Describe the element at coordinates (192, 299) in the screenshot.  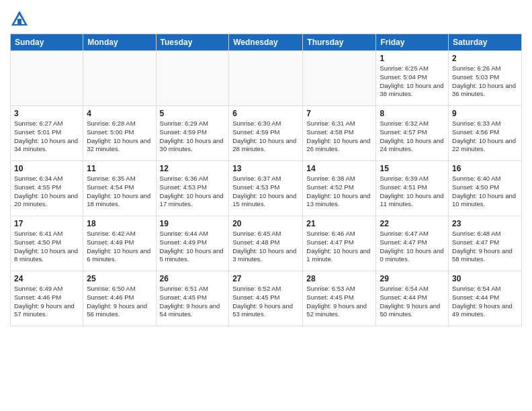
I see `day-cell: 26Sunrise: 6:51 AM Sunset: 4:45 PM Dayli…` at that location.